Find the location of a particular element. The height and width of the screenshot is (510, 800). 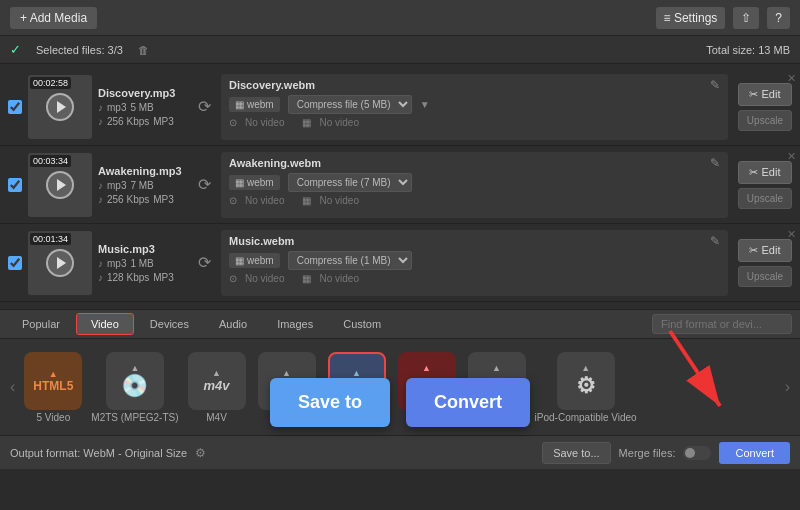

up-arrow-swf: ▲ is located at coordinates (426, 368).